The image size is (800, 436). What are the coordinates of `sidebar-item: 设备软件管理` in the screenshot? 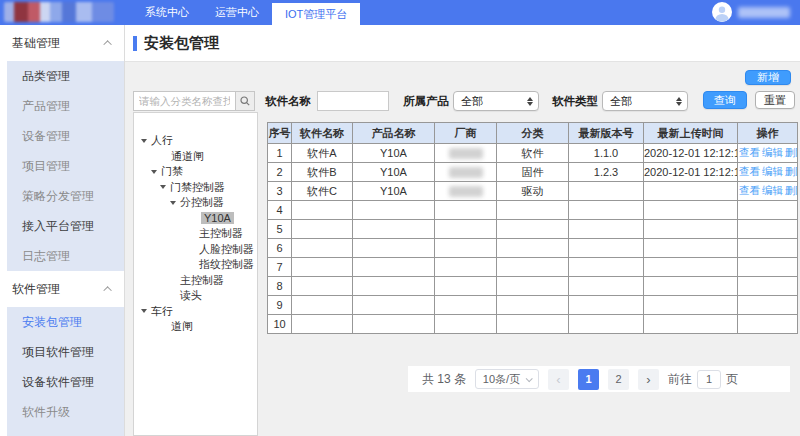 It's located at (66, 382).